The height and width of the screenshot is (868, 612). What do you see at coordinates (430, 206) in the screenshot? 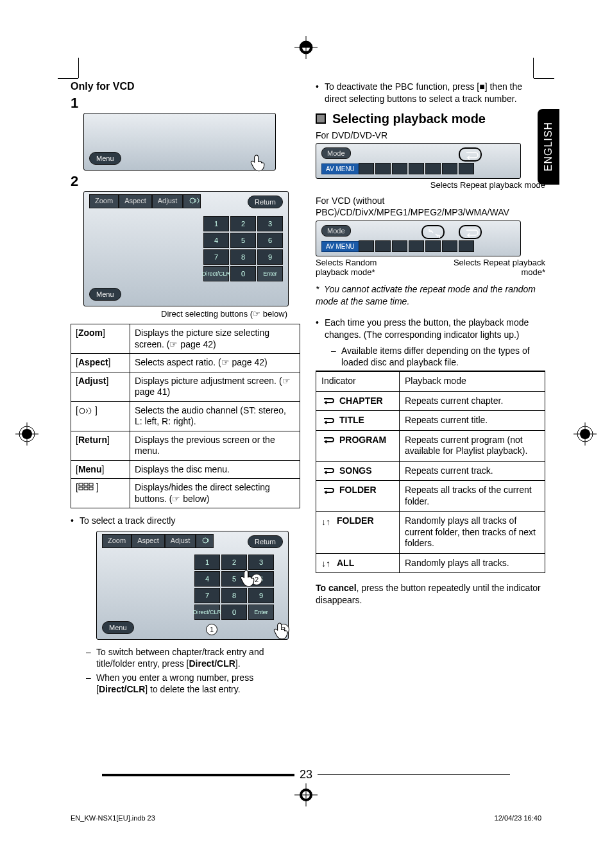
I see `subhead-for-vcd: For VCD (without PBC)/CD/DivX/MPEG1/MPEG…` at bounding box center [430, 206].